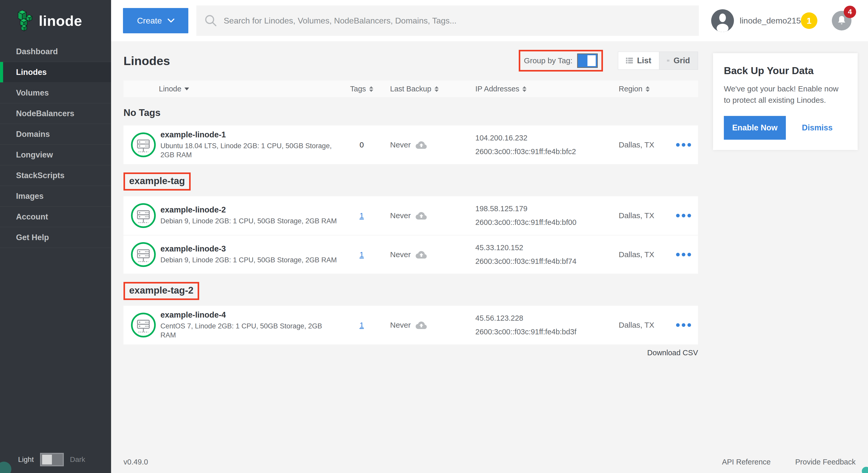  Describe the element at coordinates (625, 89) in the screenshot. I see `column-header-region: Region` at that location.